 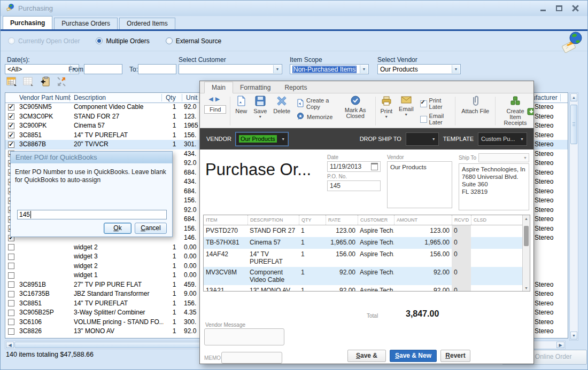 I want to click on qb-col-amount: AMOUNT, so click(x=423, y=220).